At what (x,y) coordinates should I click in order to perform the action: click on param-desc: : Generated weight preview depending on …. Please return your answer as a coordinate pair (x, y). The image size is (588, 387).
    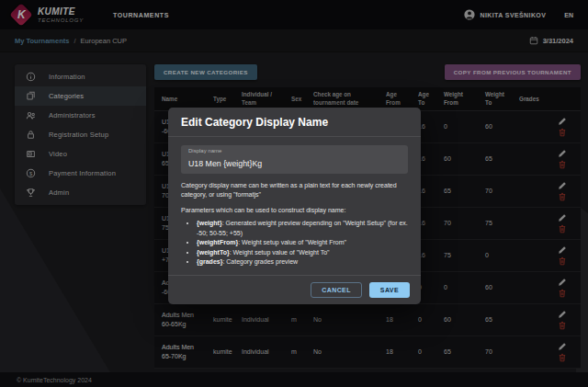
    Looking at the image, I should click on (302, 228).